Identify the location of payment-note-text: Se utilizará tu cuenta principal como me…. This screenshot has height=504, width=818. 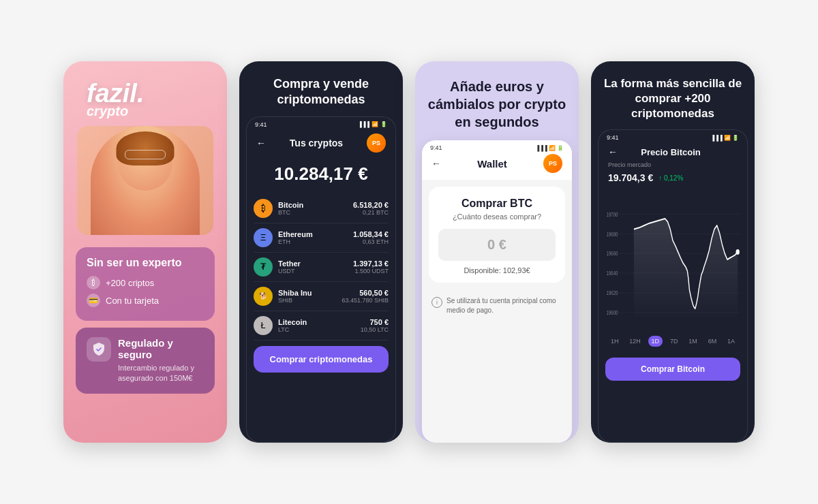
(504, 306).